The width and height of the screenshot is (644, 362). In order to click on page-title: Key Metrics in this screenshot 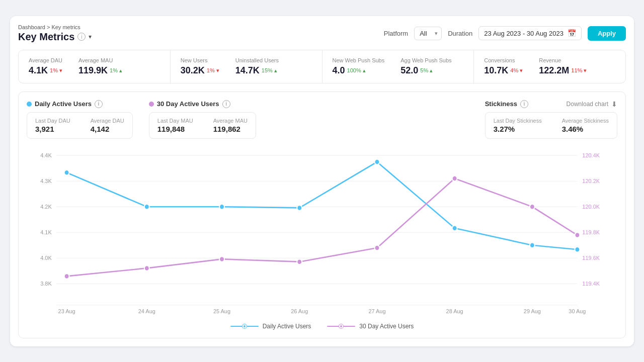, I will do `click(46, 37)`.